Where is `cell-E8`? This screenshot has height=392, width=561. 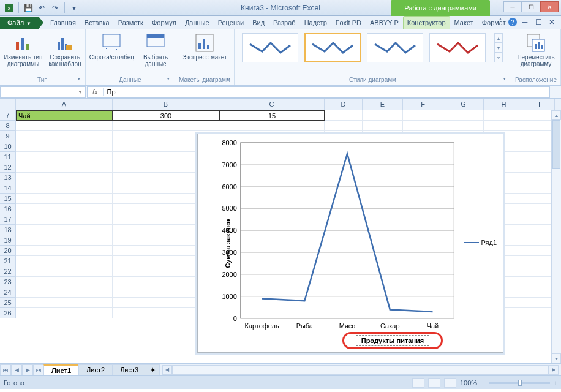
cell-E8 is located at coordinates (383, 126).